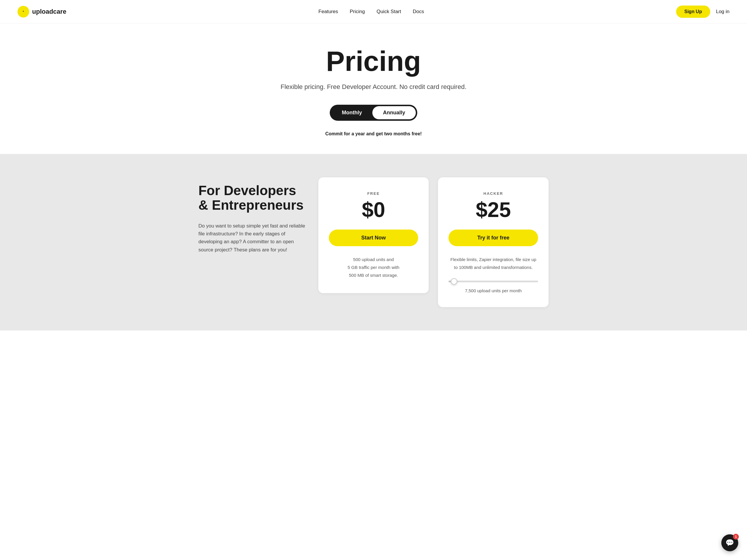 The width and height of the screenshot is (747, 560). What do you see at coordinates (493, 194) in the screenshot?
I see `hacker-plan-tier: HACKER` at bounding box center [493, 194].